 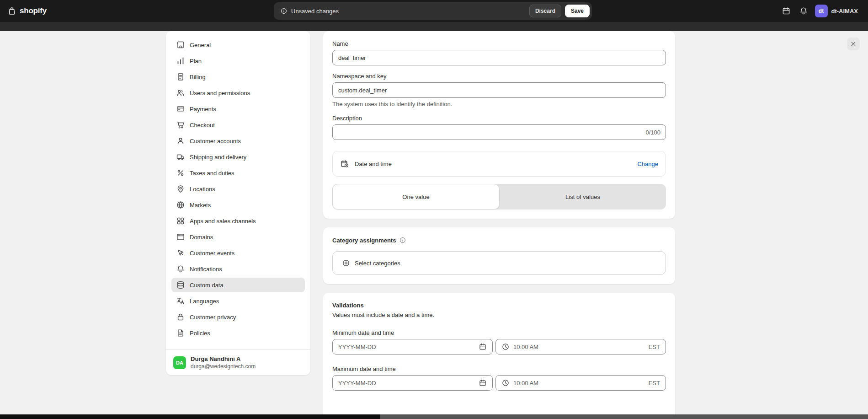 I want to click on save-button: Save, so click(x=577, y=11).